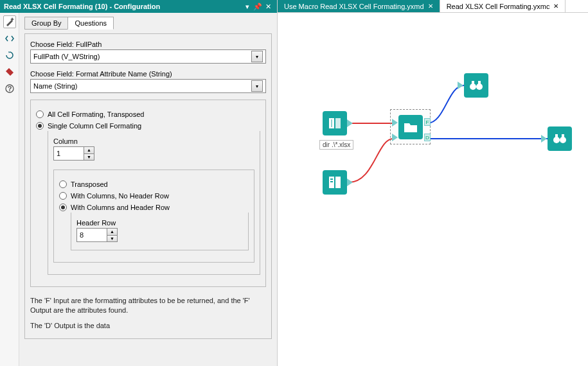 The height and width of the screenshot is (366, 588). Describe the element at coordinates (371, 161) in the screenshot. I see `wire-textinput-to-macro` at that location.